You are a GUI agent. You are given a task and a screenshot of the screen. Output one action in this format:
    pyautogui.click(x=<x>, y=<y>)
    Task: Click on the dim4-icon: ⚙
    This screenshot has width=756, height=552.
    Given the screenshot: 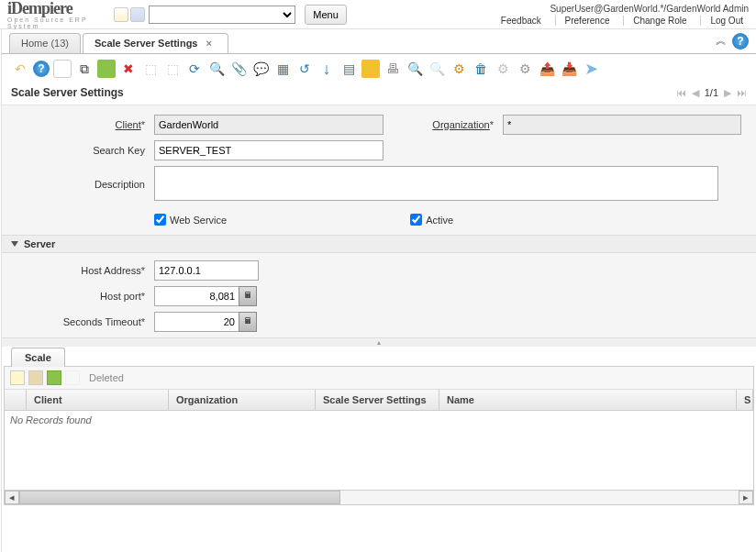 What is the action you would take?
    pyautogui.click(x=503, y=69)
    